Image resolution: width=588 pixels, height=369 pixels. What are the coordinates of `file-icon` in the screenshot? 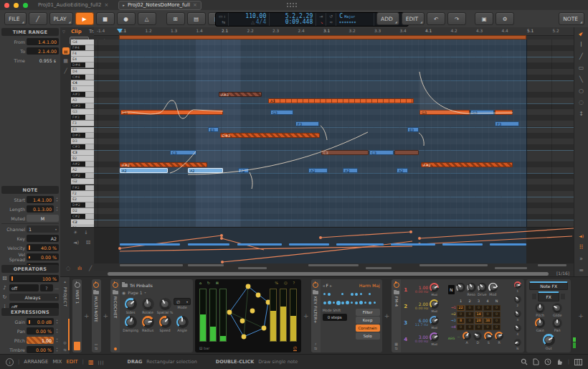 It's located at (536, 362).